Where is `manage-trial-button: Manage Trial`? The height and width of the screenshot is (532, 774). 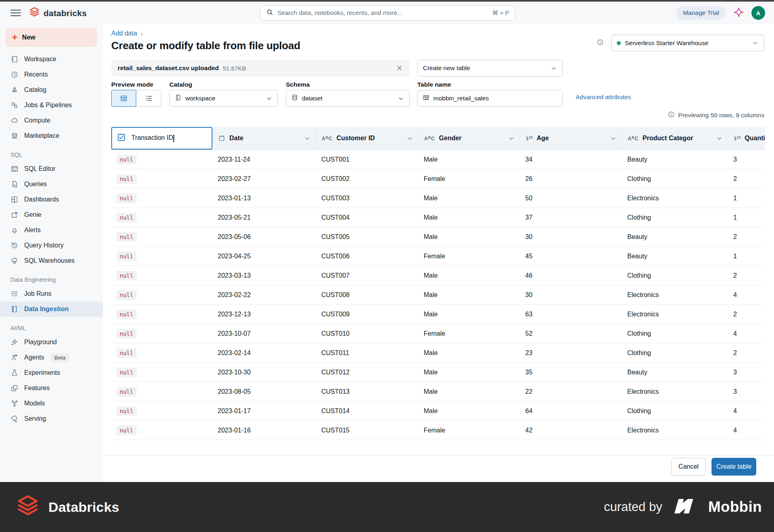 manage-trial-button: Manage Trial is located at coordinates (701, 13).